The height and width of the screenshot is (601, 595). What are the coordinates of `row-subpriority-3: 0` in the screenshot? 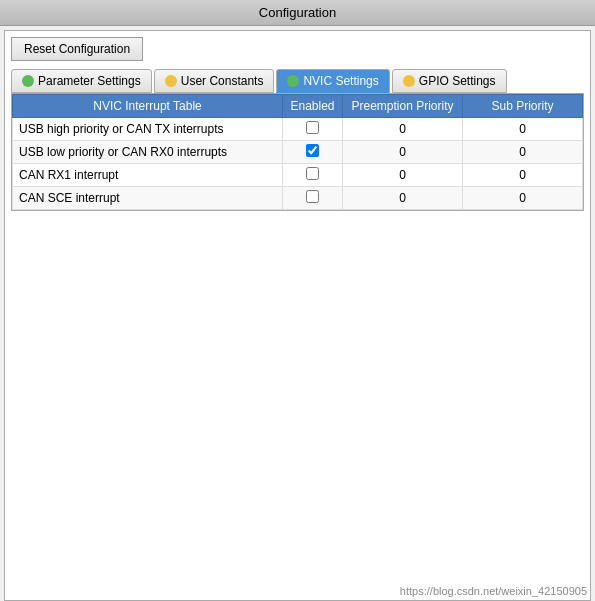 It's located at (523, 198).